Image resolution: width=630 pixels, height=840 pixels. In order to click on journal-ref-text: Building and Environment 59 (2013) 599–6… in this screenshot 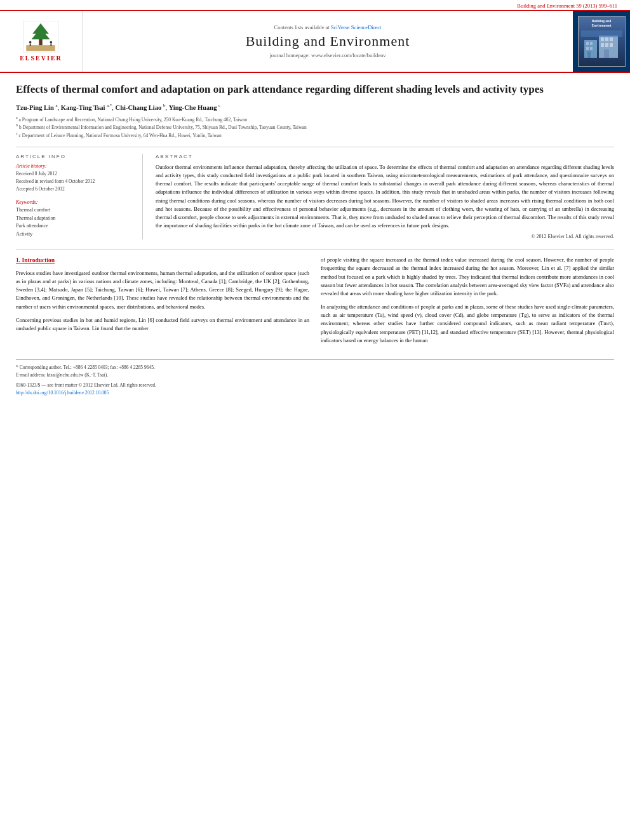, I will do `click(567, 6)`.